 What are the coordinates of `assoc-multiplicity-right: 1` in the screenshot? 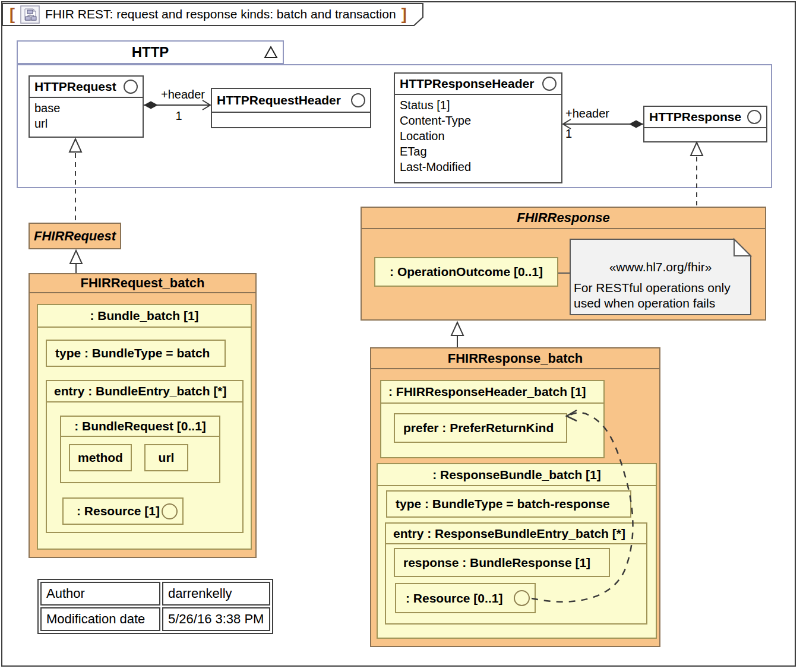 It's located at (572, 134).